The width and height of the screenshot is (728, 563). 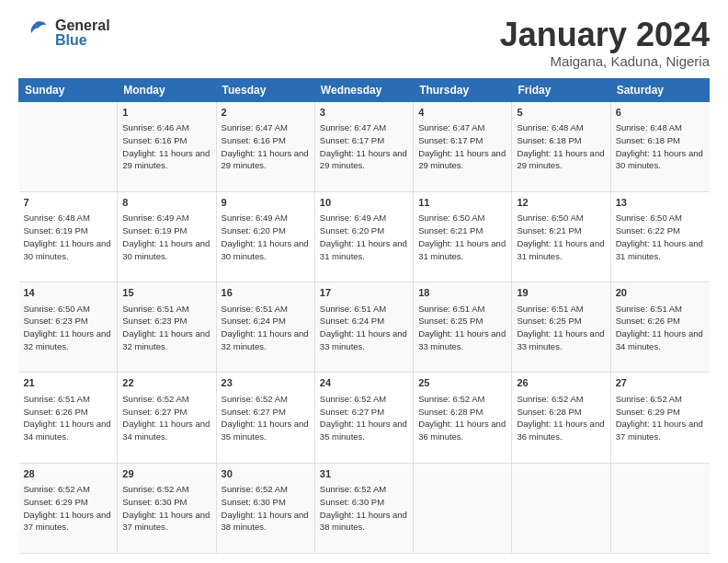 I want to click on calendar-cell: 24Sunrise: 6:52 AMSunset: 6:27 PMDayligh…, so click(x=364, y=418).